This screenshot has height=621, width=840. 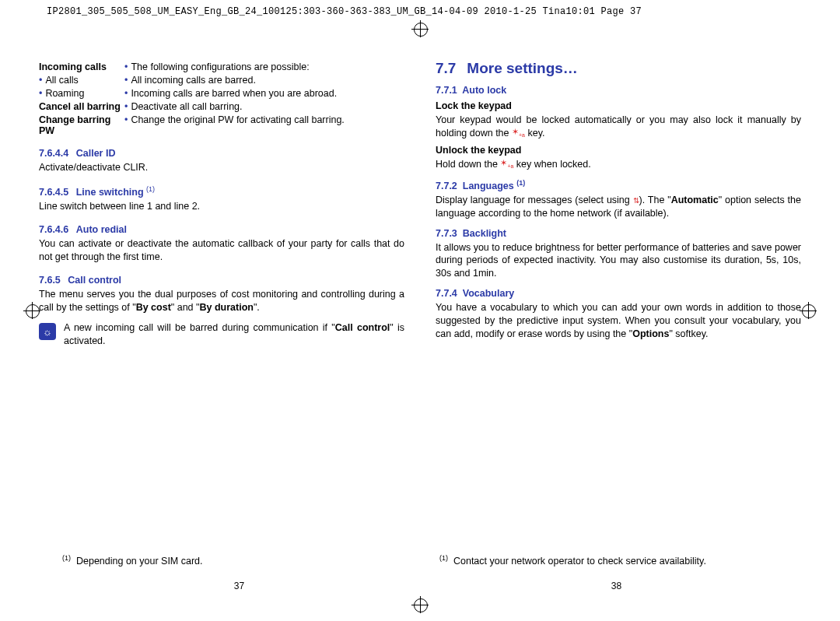 What do you see at coordinates (199, 328) in the screenshot?
I see `text: A new incoming call will be barred durin…` at bounding box center [199, 328].